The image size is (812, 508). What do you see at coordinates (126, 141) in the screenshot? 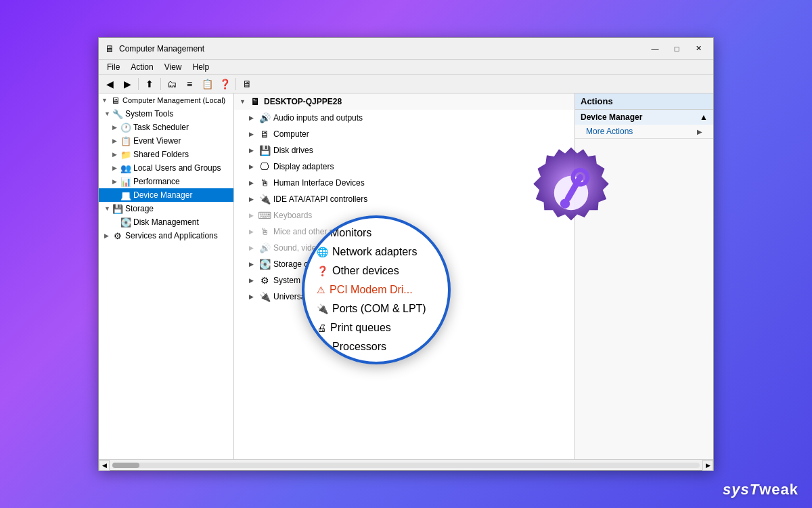
I see `event-viewer-icon: 📋` at bounding box center [126, 141].